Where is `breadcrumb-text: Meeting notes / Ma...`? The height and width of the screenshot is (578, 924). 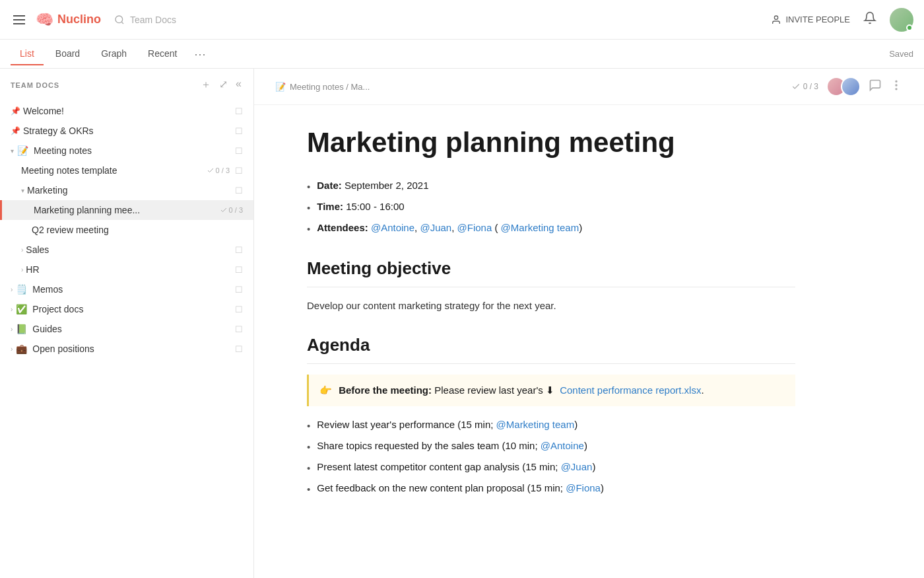 breadcrumb-text: Meeting notes / Ma... is located at coordinates (330, 87).